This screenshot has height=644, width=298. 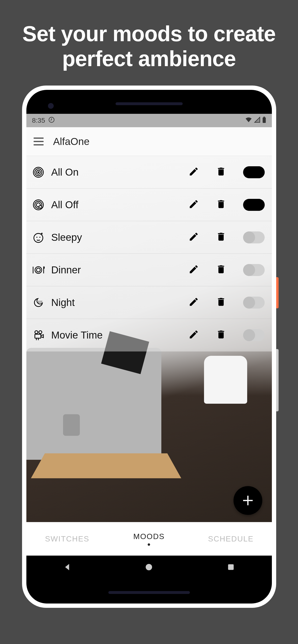 I want to click on tab-active-indicator, so click(x=149, y=544).